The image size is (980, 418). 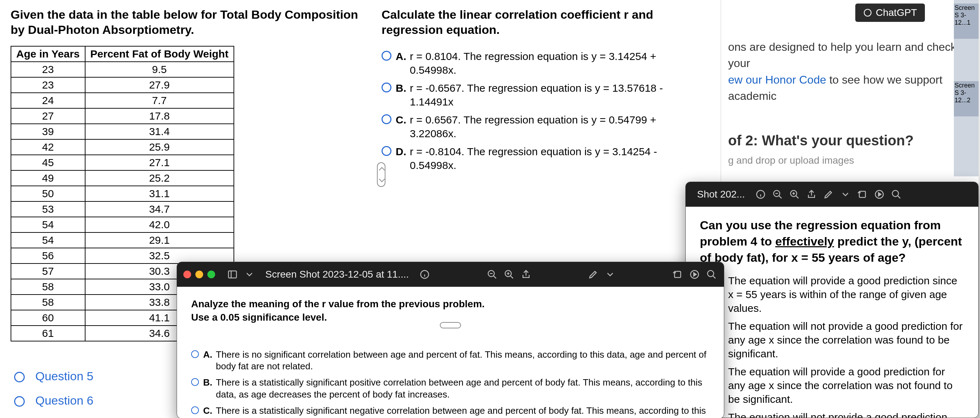 What do you see at coordinates (160, 178) in the screenshot?
I see `table-cell: 25.2` at bounding box center [160, 178].